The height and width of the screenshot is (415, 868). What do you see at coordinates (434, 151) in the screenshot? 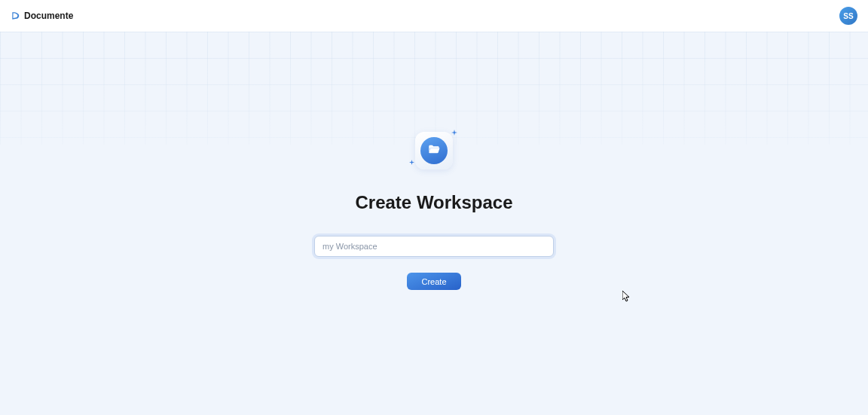
I see `folder-open-icon` at bounding box center [434, 151].